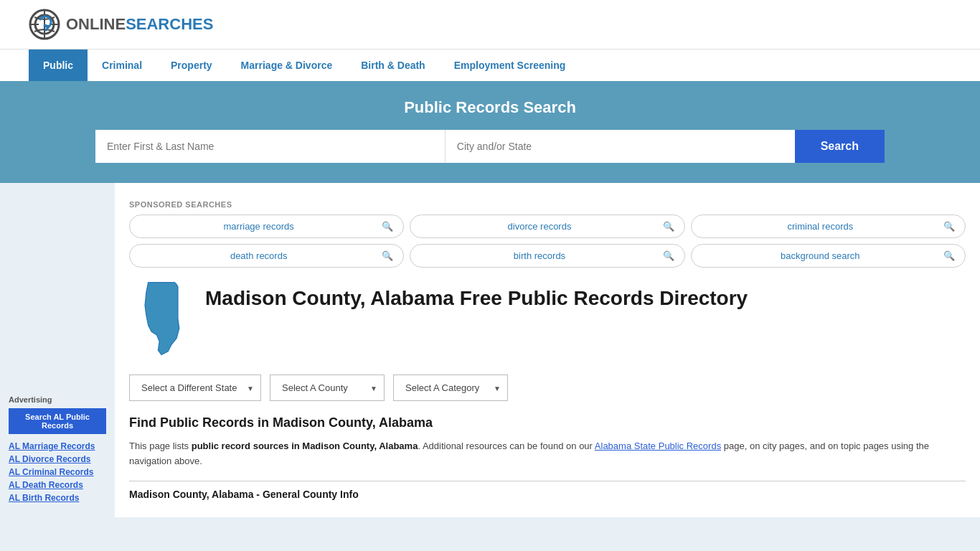  Describe the element at coordinates (121, 24) in the screenshot. I see `logo: ONLINESEARCHES` at that location.